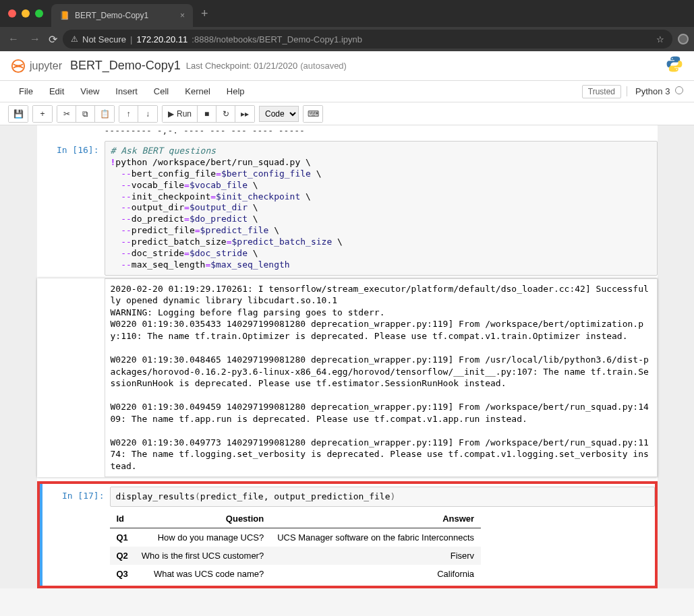 The image size is (694, 616). What do you see at coordinates (65, 16) in the screenshot?
I see `jupyter-favicon: 📙` at bounding box center [65, 16].